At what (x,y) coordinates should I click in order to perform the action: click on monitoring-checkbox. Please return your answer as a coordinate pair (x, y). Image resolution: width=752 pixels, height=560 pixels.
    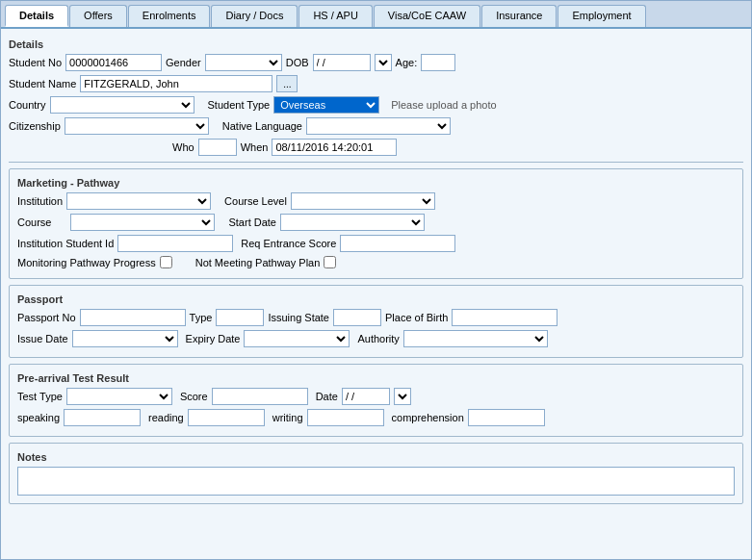
    Looking at the image, I should click on (166, 262).